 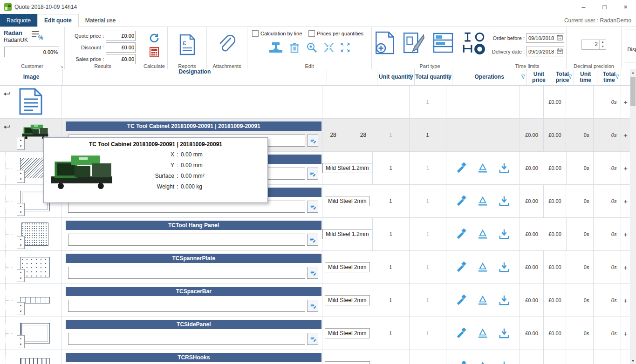 What do you see at coordinates (294, 47) in the screenshot?
I see `trash-icon` at bounding box center [294, 47].